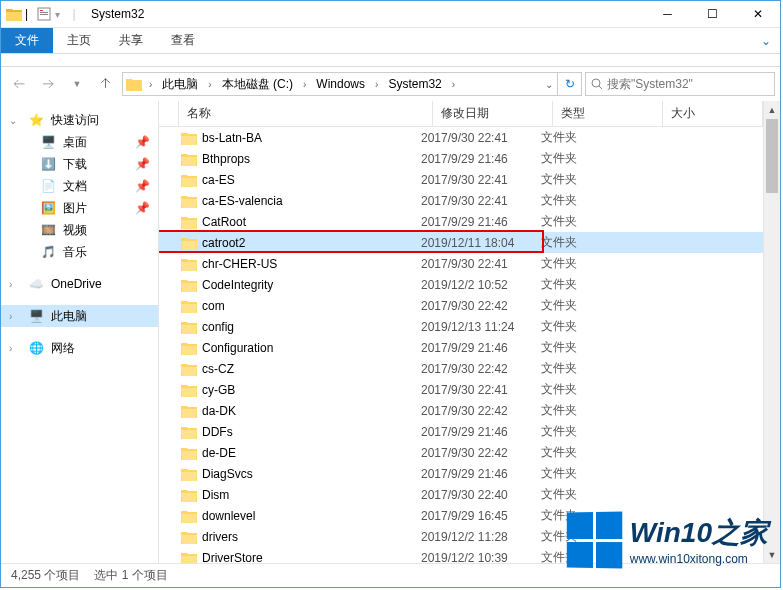 This screenshot has height=590, width=783. Describe the element at coordinates (80, 142) in the screenshot. I see `sidebar-item: 🖥️桌面📌` at that location.